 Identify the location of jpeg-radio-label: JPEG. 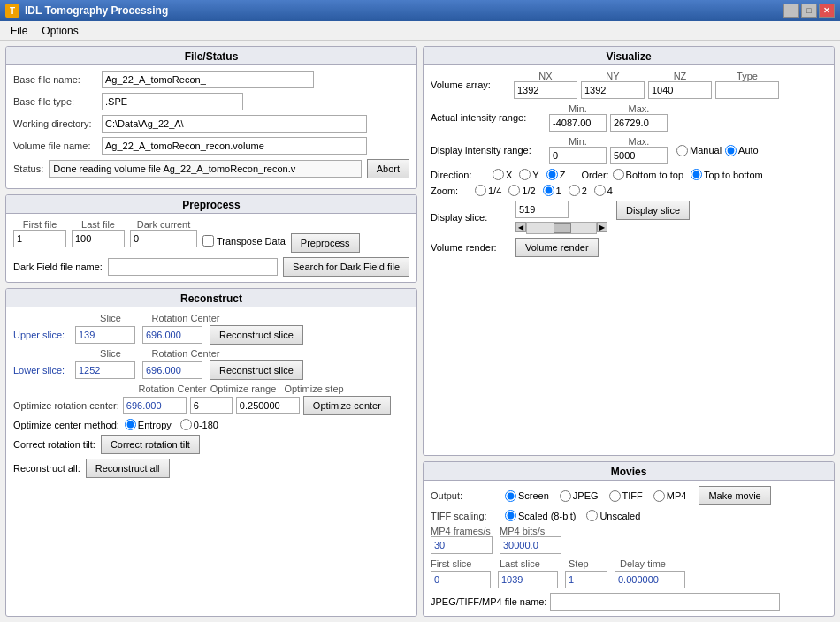
(579, 497).